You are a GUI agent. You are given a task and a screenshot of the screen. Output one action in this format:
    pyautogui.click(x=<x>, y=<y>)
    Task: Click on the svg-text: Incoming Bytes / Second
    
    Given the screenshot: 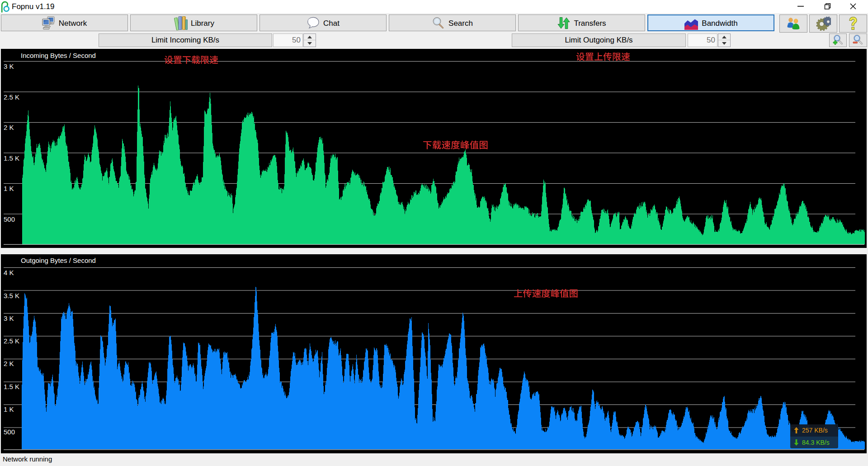 What is the action you would take?
    pyautogui.click(x=58, y=55)
    